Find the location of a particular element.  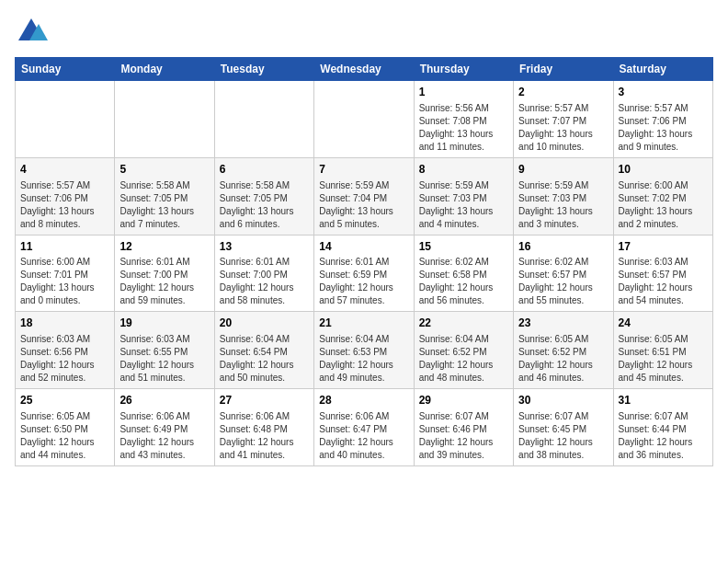

calendar-week-row: 18Sunrise: 6:03 AM Sunset: 6:56 PM Dayli… is located at coordinates (364, 350).